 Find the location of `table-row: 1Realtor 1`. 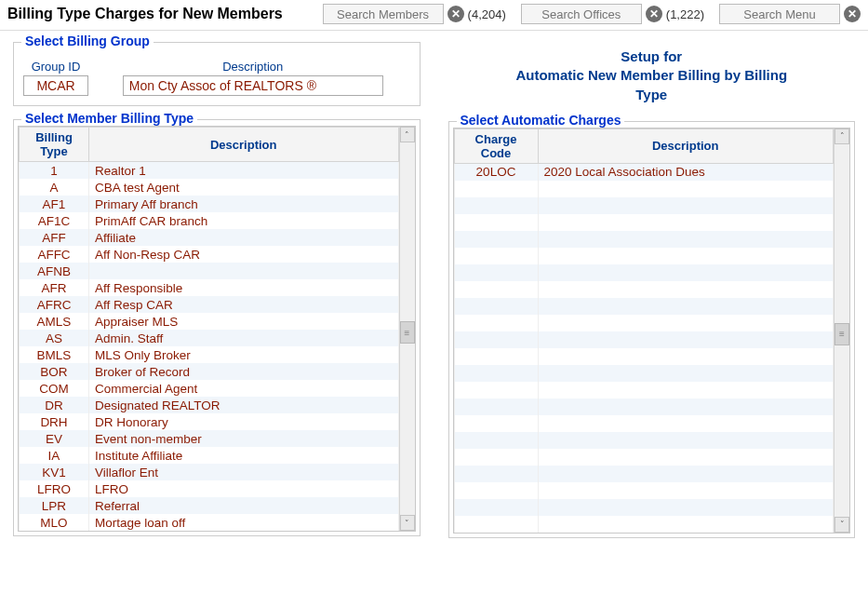

table-row: 1Realtor 1 is located at coordinates (209, 171).